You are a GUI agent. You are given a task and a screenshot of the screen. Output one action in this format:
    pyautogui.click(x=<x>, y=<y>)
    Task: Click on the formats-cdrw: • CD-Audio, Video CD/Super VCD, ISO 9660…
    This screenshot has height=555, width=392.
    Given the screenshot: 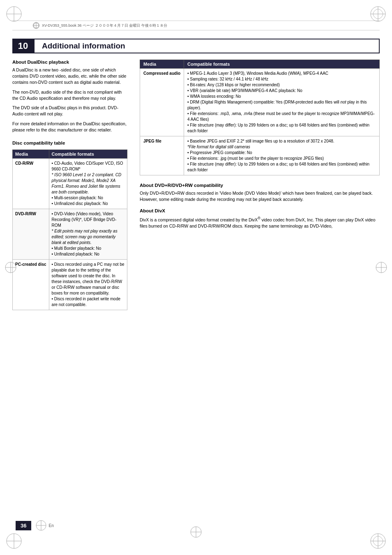 What is the action you would take?
    pyautogui.click(x=88, y=183)
    